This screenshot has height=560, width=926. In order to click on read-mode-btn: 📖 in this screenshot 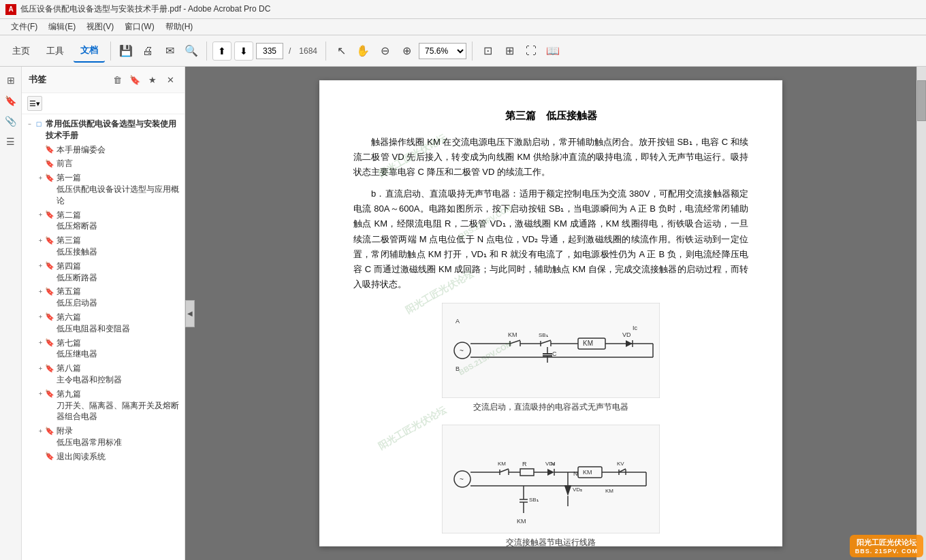, I will do `click(553, 51)`.